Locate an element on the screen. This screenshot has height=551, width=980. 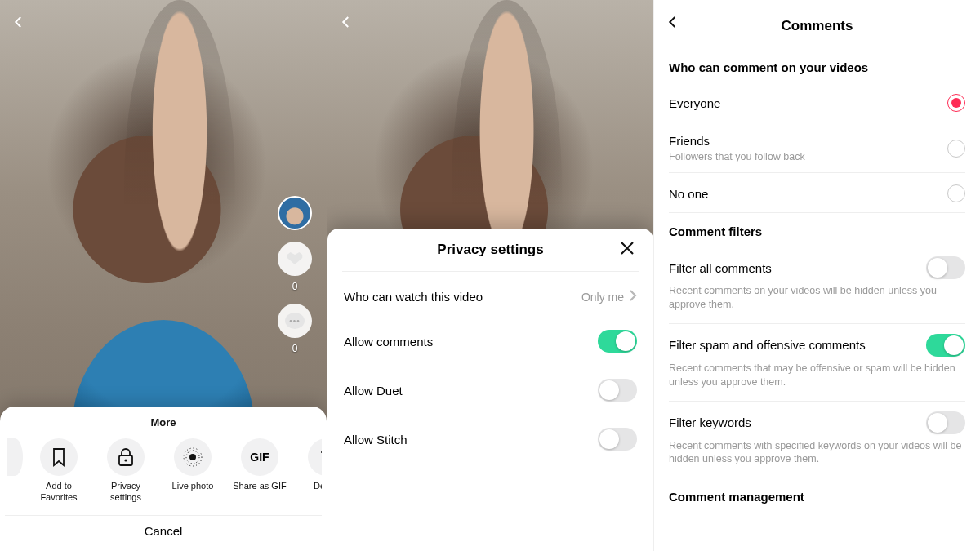
comments-count: 0 is located at coordinates (296, 349).